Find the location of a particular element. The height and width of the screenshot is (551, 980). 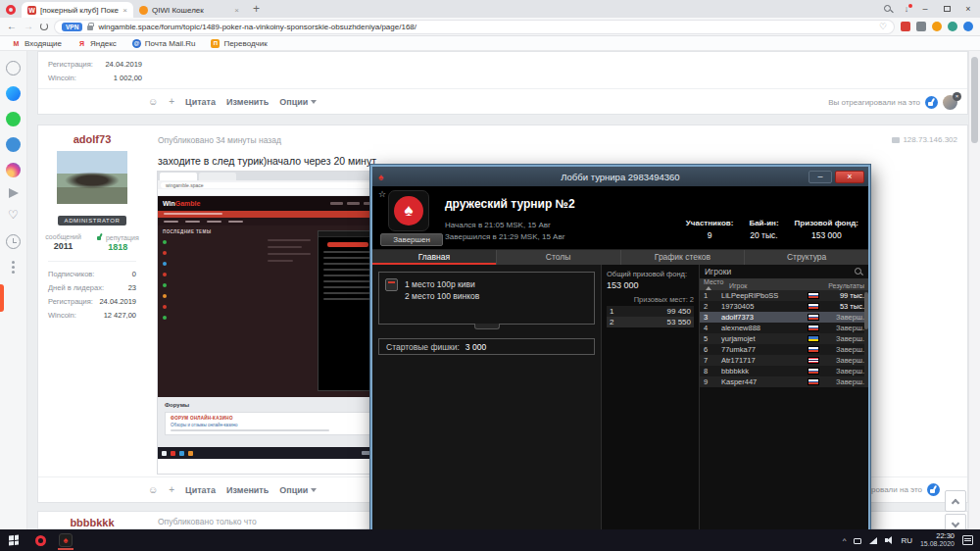

player-row: 6 77umka77 Заверш. is located at coordinates (784, 349).